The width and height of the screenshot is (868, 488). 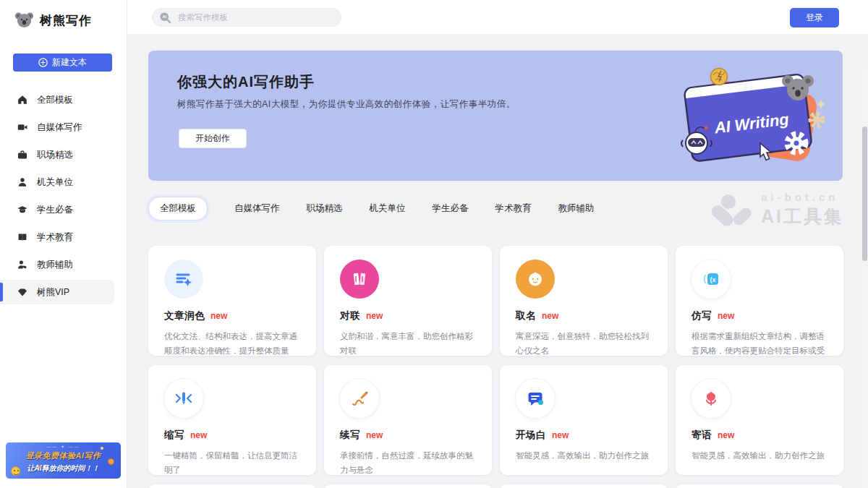 What do you see at coordinates (359, 279) in the screenshot?
I see `couplet-icon` at bounding box center [359, 279].